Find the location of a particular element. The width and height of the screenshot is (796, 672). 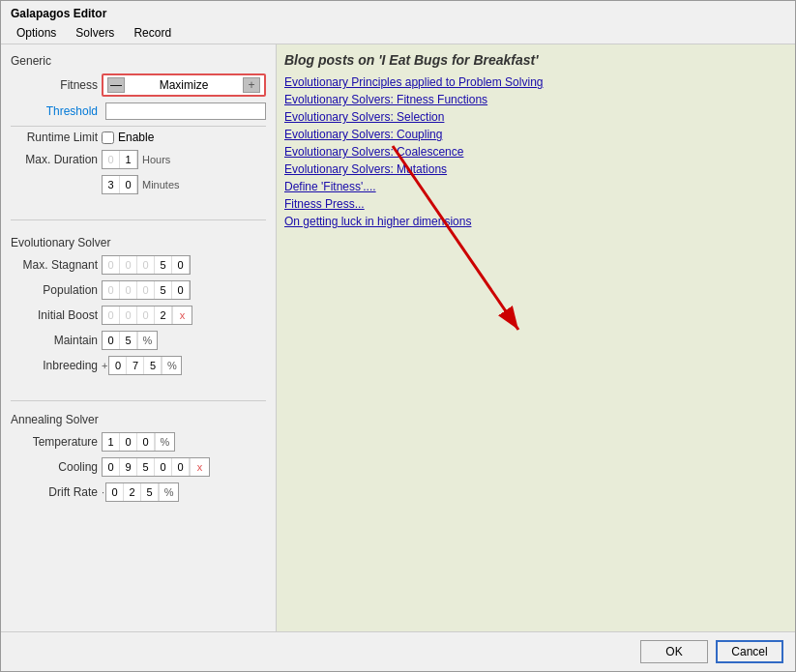

fitness-control: — Maximize + is located at coordinates (184, 85).